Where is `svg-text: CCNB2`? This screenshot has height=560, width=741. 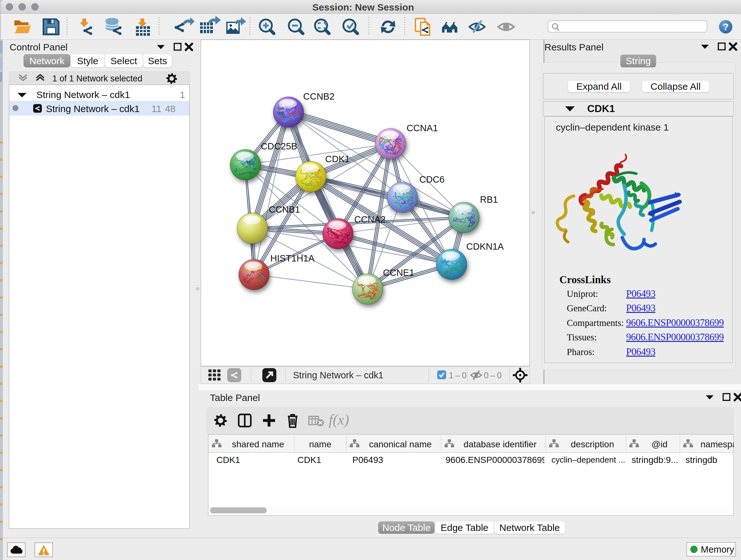
svg-text: CCNB2 is located at coordinates (319, 97).